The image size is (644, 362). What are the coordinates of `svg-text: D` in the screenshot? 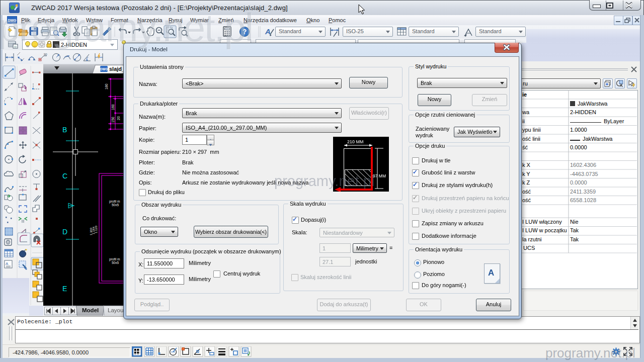 It's located at (65, 232).